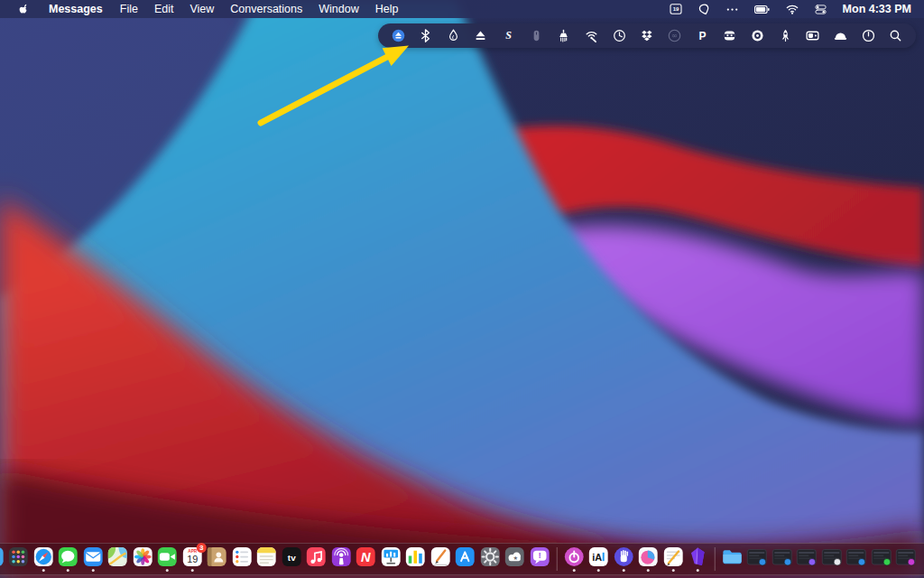  Describe the element at coordinates (338, 9) in the screenshot. I see `menu-window: Window` at that location.